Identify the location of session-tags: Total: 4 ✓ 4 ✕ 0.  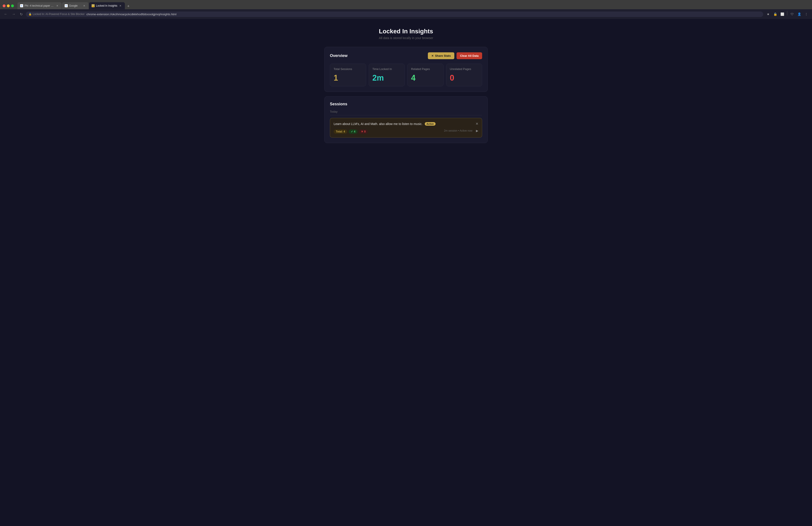
(351, 132).